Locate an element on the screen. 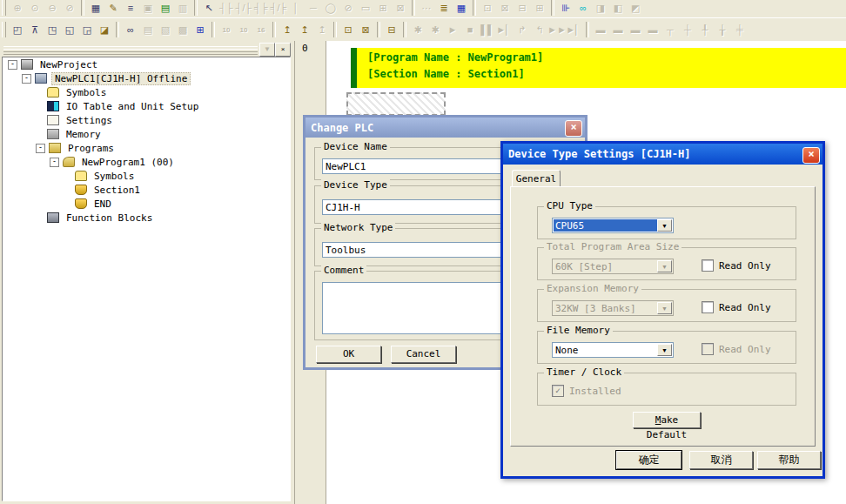 This screenshot has width=846, height=504. file-memory-combo: None ▼ is located at coordinates (613, 350).